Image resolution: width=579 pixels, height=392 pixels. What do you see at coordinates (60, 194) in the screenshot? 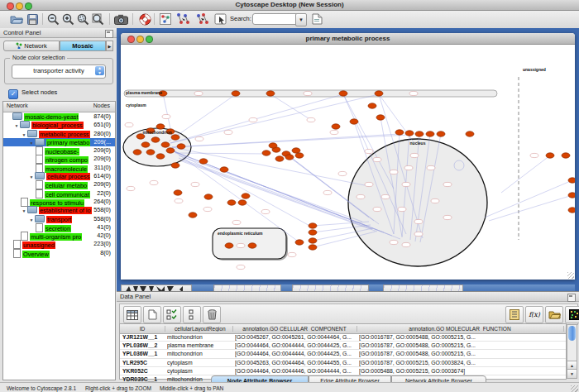
I see `tree-row: cell communicat22(0)` at bounding box center [60, 194].